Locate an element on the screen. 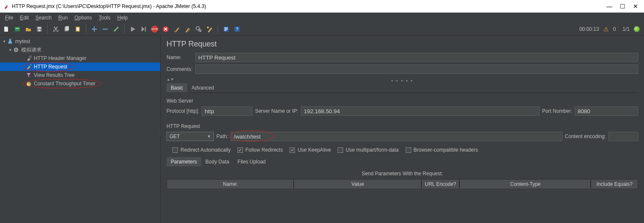 The height and width of the screenshot is (223, 644). start-no-pause-icon is located at coordinates (144, 29).